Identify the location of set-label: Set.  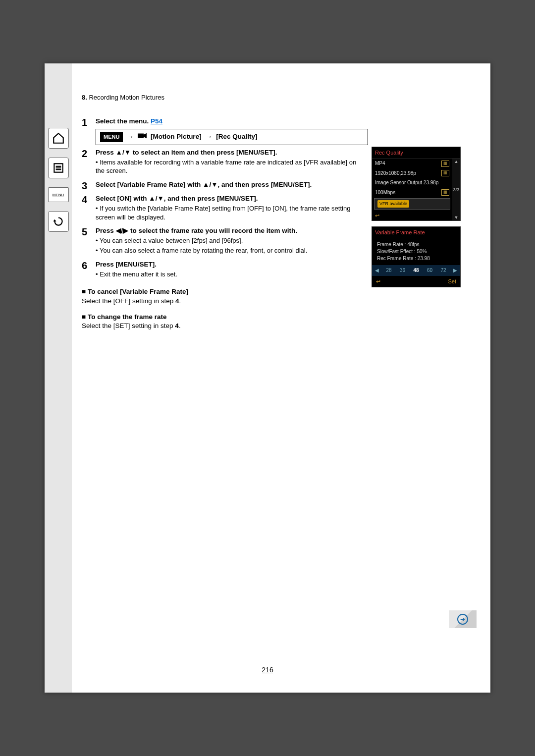
(452, 281).